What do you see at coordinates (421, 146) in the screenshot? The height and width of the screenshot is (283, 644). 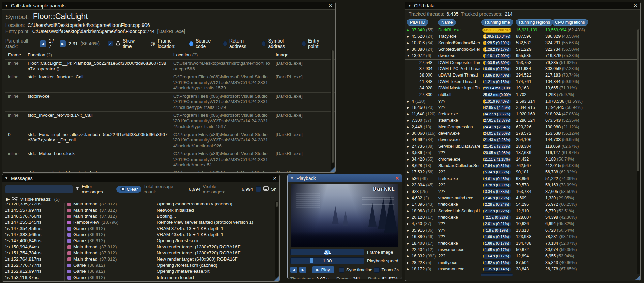 I see `pid-cell: ▶ 27,736 (88)` at bounding box center [421, 146].